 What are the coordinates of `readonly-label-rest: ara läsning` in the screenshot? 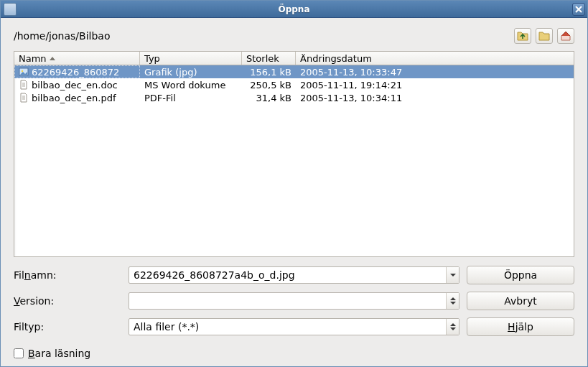 It's located at (63, 353).